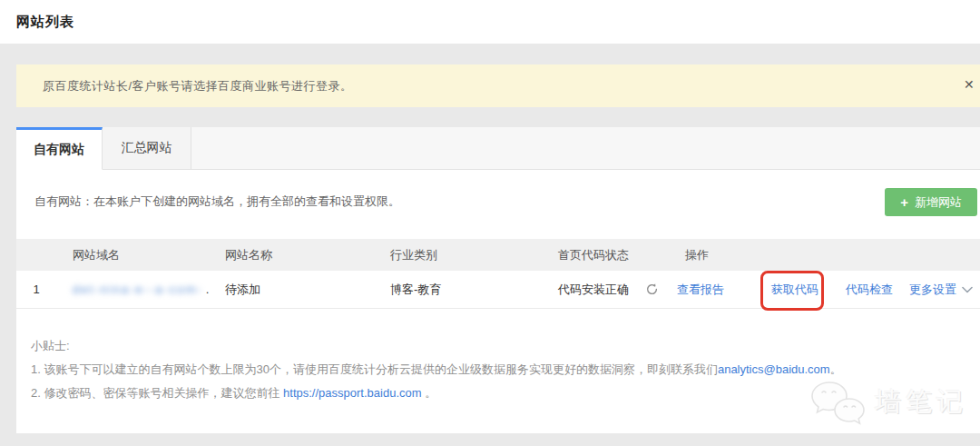 This screenshot has height=446, width=980. What do you see at coordinates (921, 402) in the screenshot?
I see `watermark-text: 墙笔记` at bounding box center [921, 402].